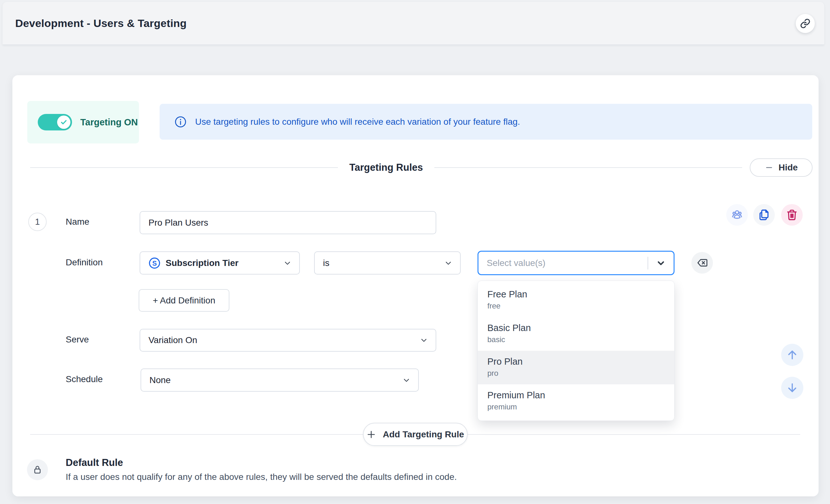 The image size is (830, 504). I want to click on add-definition-label: + Add Definition, so click(184, 301).